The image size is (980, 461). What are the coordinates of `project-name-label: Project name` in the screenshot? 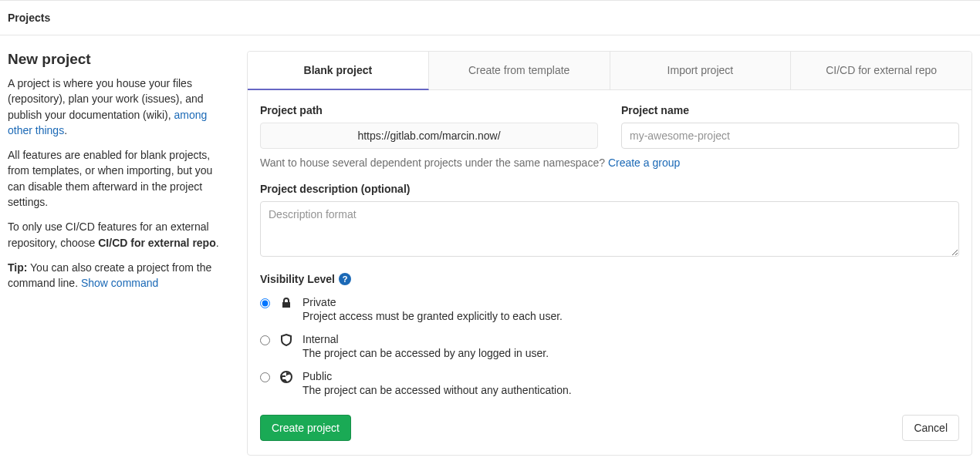 It's located at (790, 110).